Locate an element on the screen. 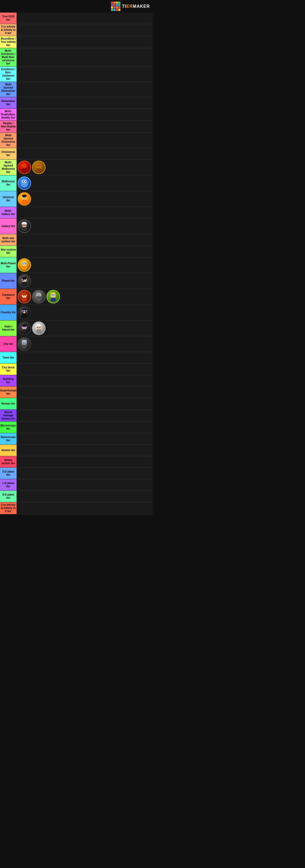 Image resolution: width=305 pixels, height=868 pixels. tier-label: 0 to Infinity & Infinity to 0 tier is located at coordinates (8, 508).